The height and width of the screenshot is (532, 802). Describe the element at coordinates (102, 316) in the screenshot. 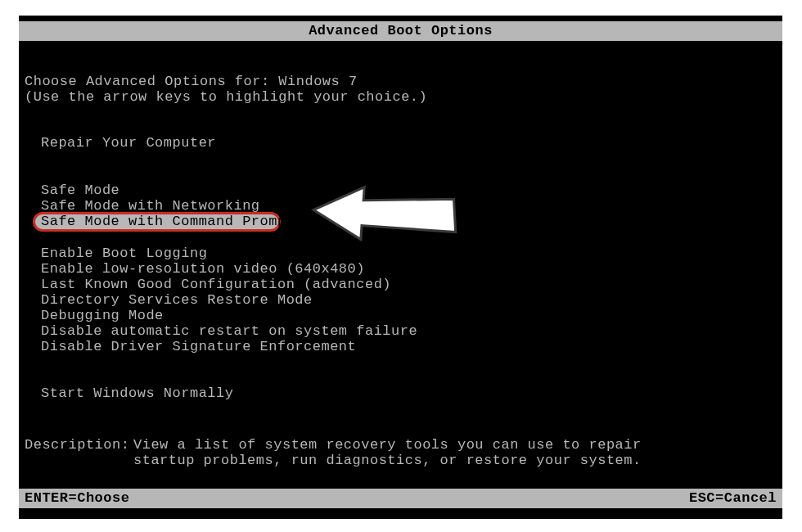

I see `menu-debugging-mode: Debugging Mode` at that location.